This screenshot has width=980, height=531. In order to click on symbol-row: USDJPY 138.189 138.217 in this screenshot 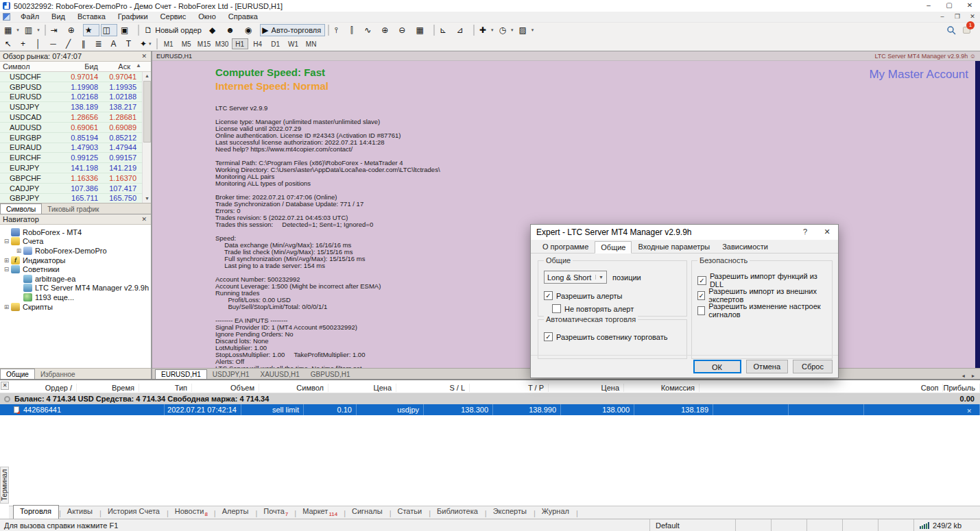, I will do `click(71, 107)`.